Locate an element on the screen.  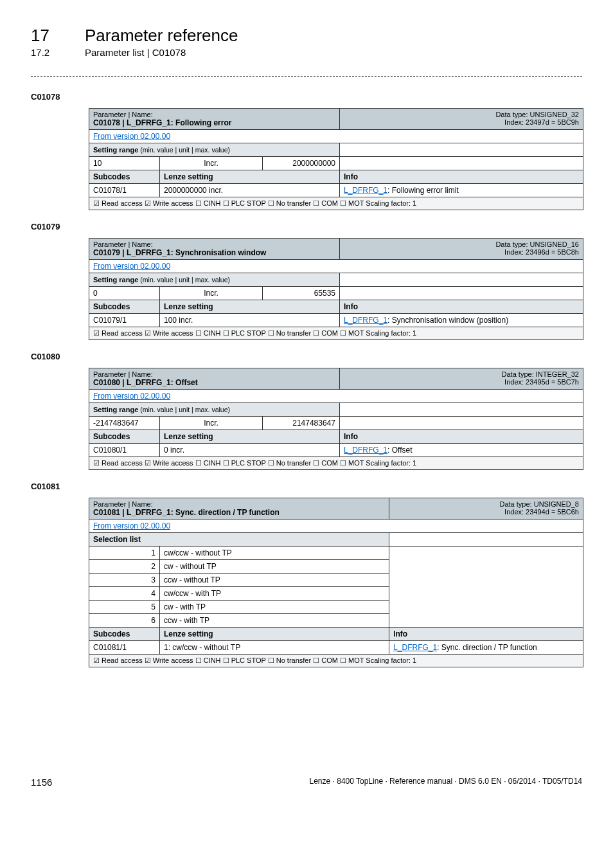
index-value: Index: 23496d = 5BC8h is located at coordinates (542, 252).